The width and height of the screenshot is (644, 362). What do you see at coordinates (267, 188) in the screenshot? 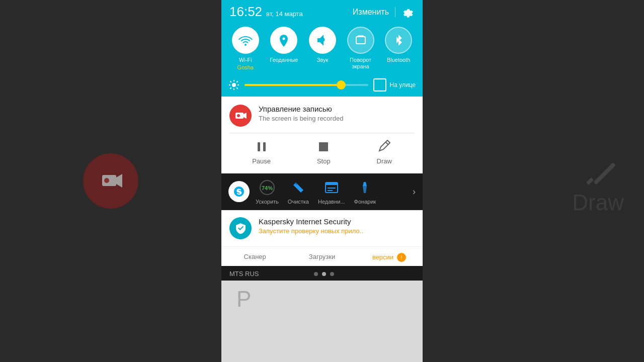
I see `boost-icon: 74%` at bounding box center [267, 188].